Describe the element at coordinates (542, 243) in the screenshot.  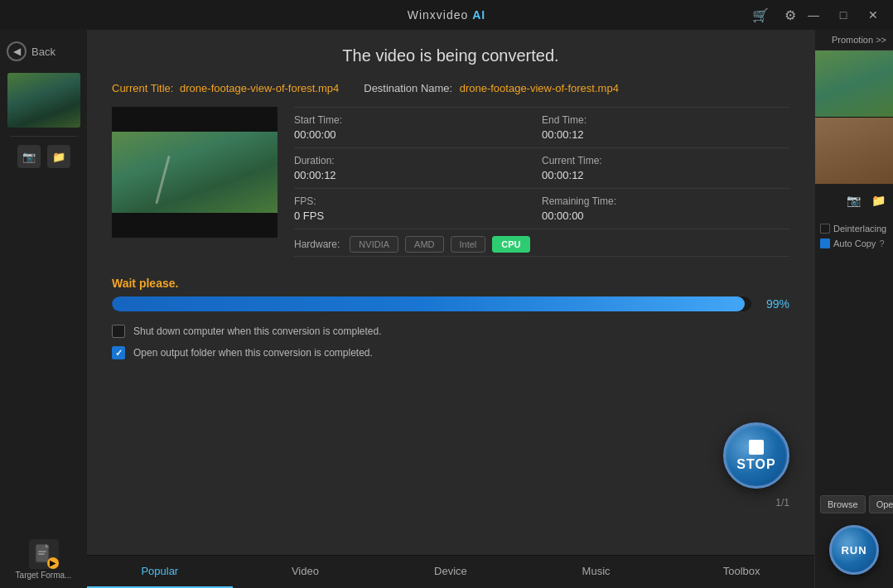
I see `hardware-row: Hardware: NVIDIA AMD Intel CPU` at that location.